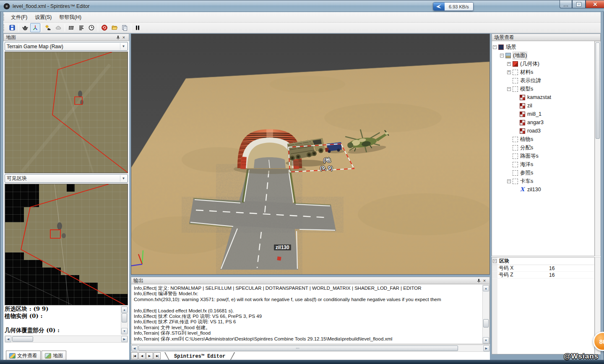 The width and height of the screenshot is (604, 364). What do you see at coordinates (279, 258) in the screenshot?
I see `truck-marker` at bounding box center [279, 258].